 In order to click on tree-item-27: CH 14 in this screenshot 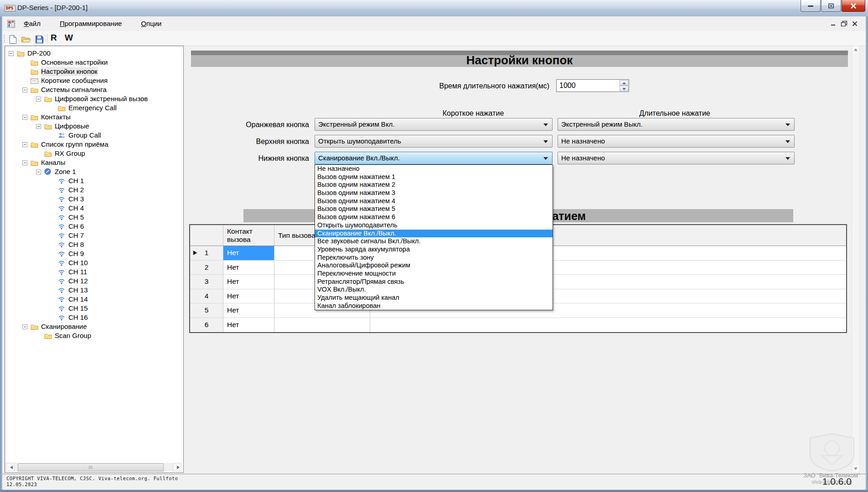, I will do `click(94, 299)`.